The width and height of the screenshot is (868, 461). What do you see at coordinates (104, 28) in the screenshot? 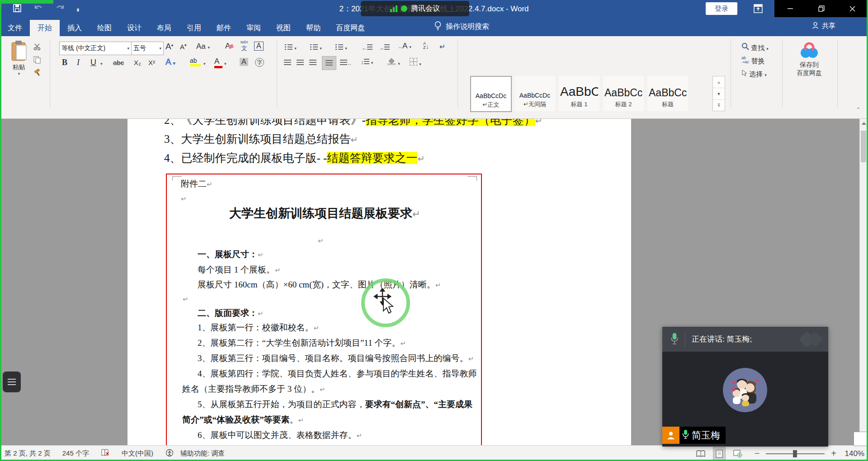
I see `tab-draw: 绘图` at bounding box center [104, 28].